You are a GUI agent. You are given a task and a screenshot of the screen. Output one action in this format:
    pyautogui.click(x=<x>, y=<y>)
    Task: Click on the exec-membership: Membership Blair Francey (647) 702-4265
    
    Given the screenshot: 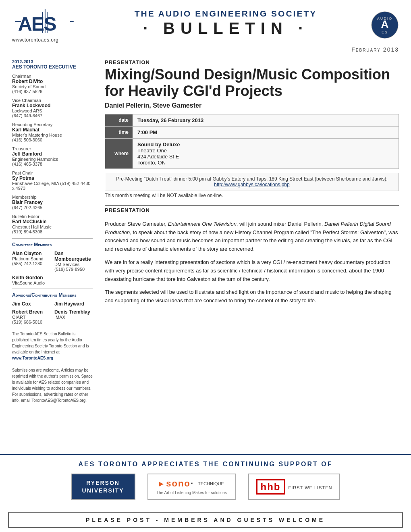 What is the action you would take?
    pyautogui.click(x=52, y=202)
    